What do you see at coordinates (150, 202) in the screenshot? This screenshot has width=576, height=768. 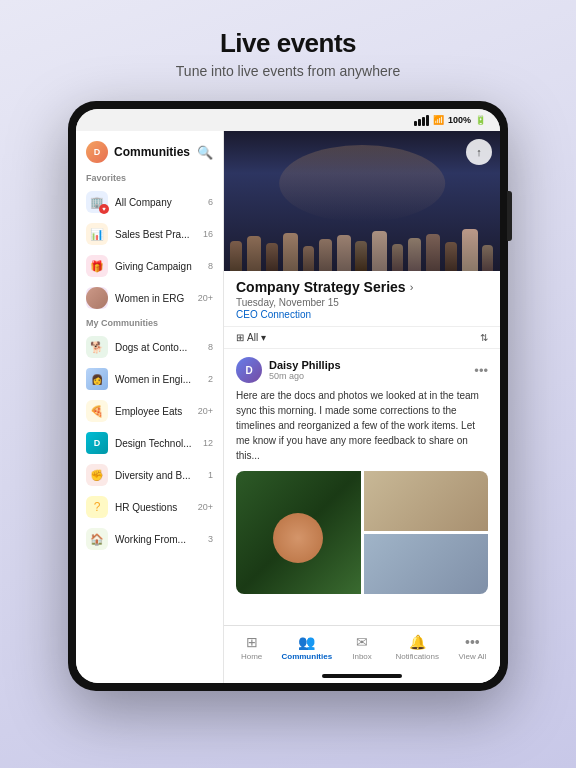 I see `sidebar-item-all-company: 🏢 ♥ All Company 6` at bounding box center [150, 202].